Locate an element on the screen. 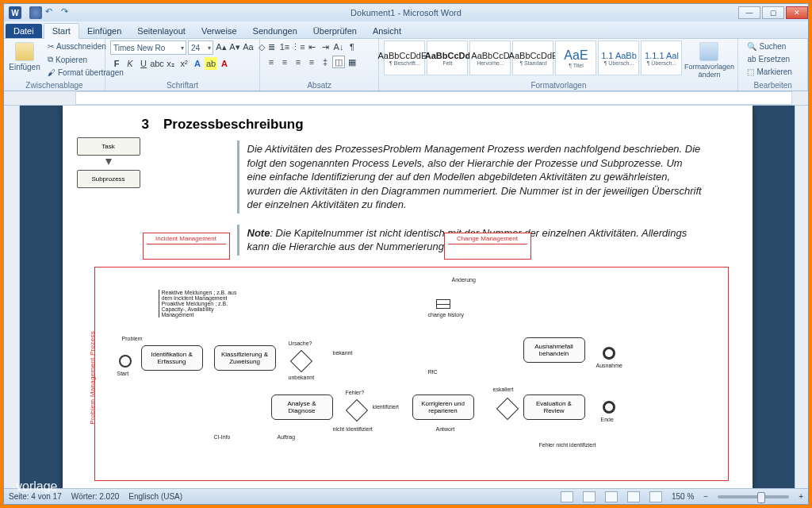 This screenshot has height=508, width=812. view-draft is located at coordinates (656, 497).